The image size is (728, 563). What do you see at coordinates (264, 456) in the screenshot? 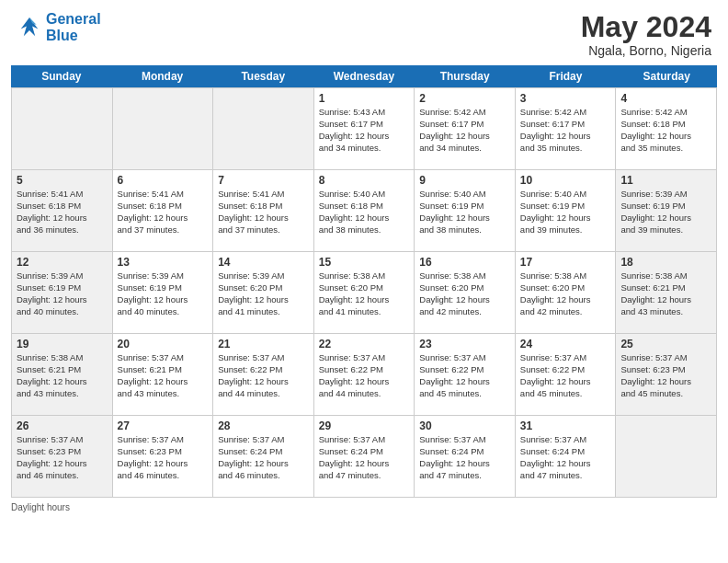
I see `calendar-cell: 28Sunrise: 5:37 AM Sunset: 6:24 PM Dayli…` at bounding box center [264, 456].